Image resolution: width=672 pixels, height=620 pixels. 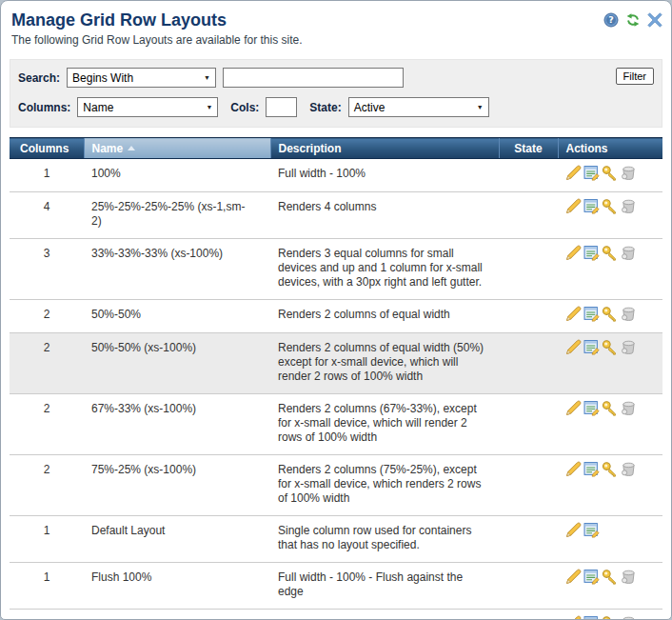 What do you see at coordinates (177, 270) in the screenshot?
I see `row-name: 33%-33%-33% (xs-100%)` at bounding box center [177, 270].